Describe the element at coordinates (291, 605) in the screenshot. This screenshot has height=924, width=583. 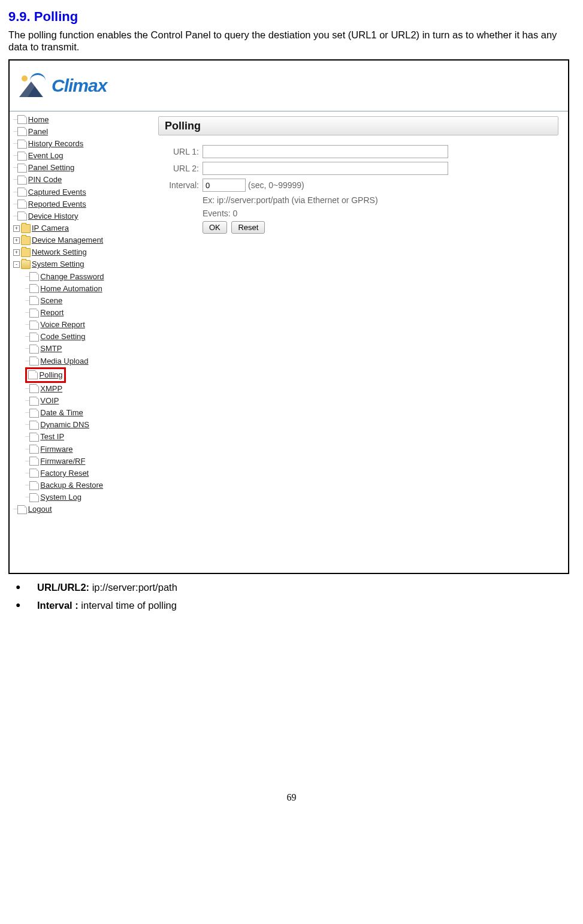
I see `bullet-interval: Interval : interval time of polling` at that location.